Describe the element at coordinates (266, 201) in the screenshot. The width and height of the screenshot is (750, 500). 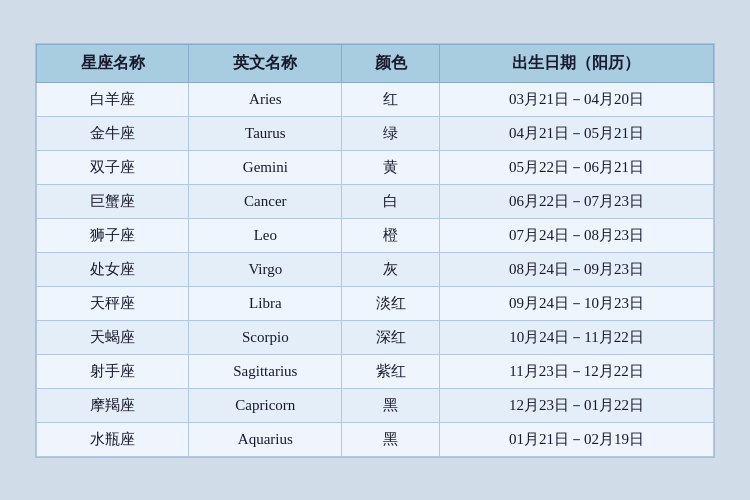
I see `cell-english-name: Cancer` at that location.